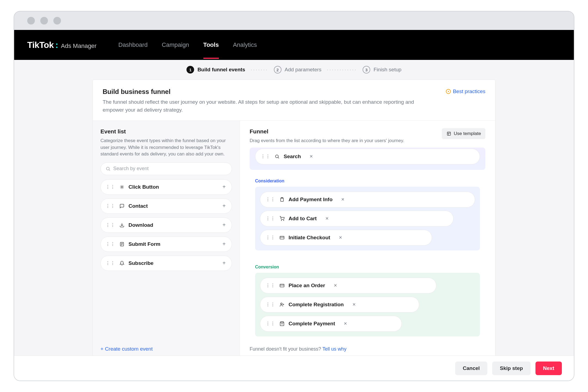 The width and height of the screenshot is (588, 392). I want to click on funnel-item-label: Add to Cart, so click(303, 219).